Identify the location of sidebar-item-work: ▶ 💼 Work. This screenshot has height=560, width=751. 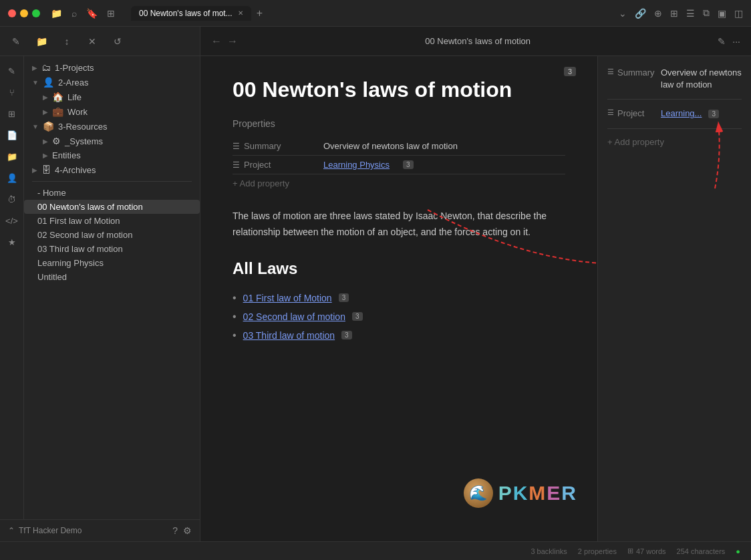
(112, 112).